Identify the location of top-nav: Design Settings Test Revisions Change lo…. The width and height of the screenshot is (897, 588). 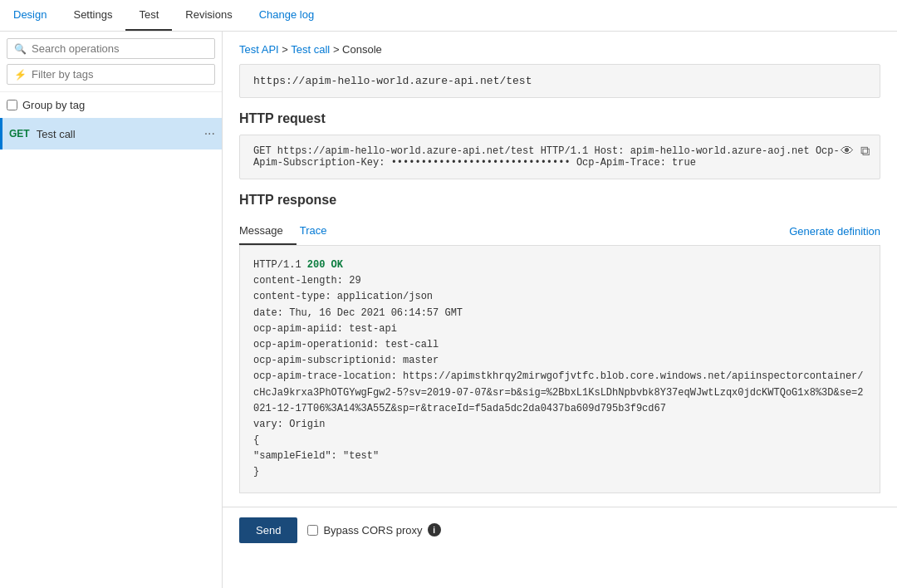
(448, 16).